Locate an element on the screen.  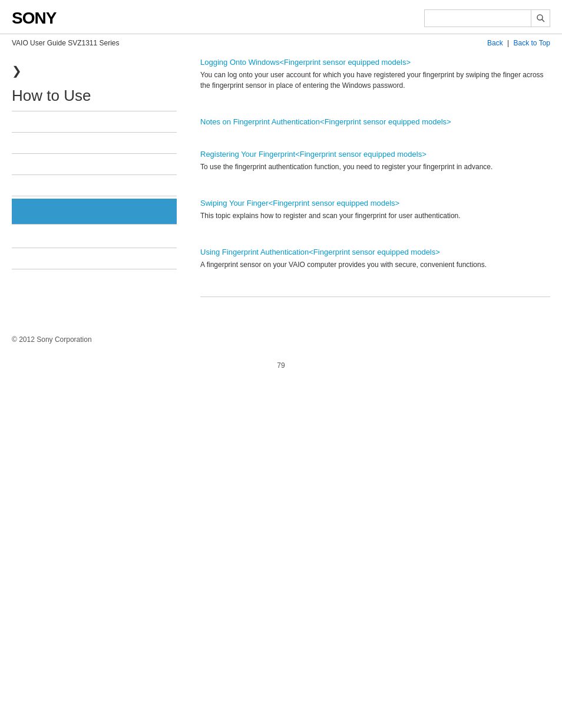
copyright: © 2012 Sony Corporation is located at coordinates (52, 340).